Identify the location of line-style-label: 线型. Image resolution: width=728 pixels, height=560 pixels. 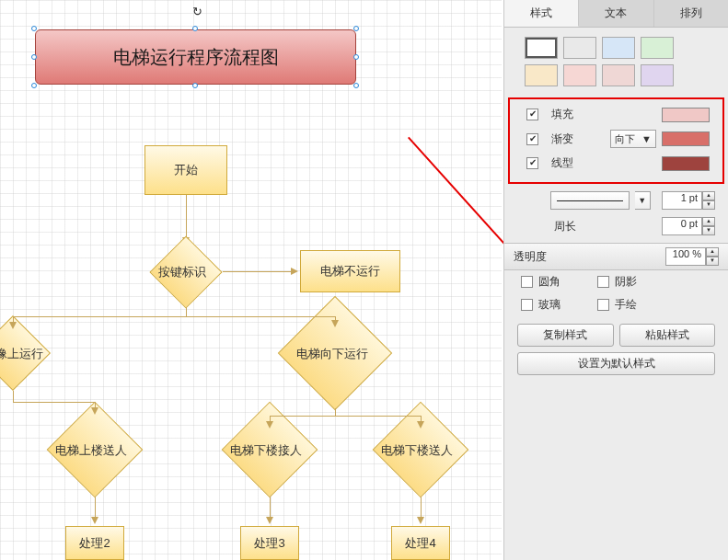
(560, 164).